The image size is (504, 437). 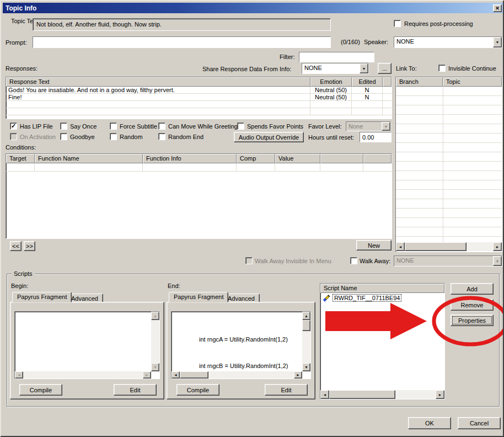 What do you see at coordinates (85, 298) in the screenshot?
I see `begin-tab-advanced: Advanced` at bounding box center [85, 298].